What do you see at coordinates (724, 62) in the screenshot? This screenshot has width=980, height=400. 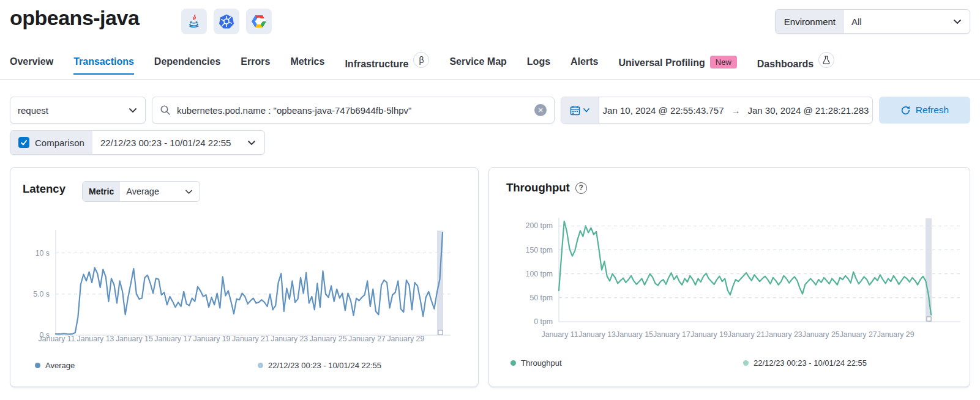 I see `new-badge: New` at bounding box center [724, 62].